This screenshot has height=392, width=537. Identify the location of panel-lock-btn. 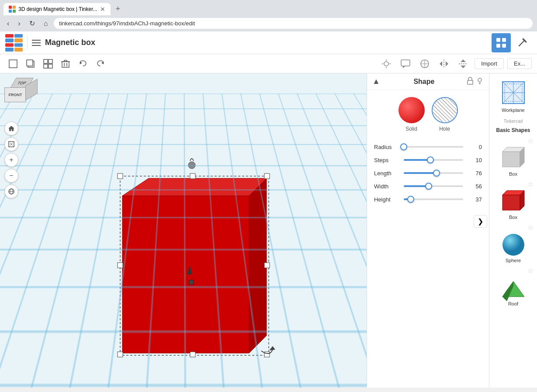
(470, 81).